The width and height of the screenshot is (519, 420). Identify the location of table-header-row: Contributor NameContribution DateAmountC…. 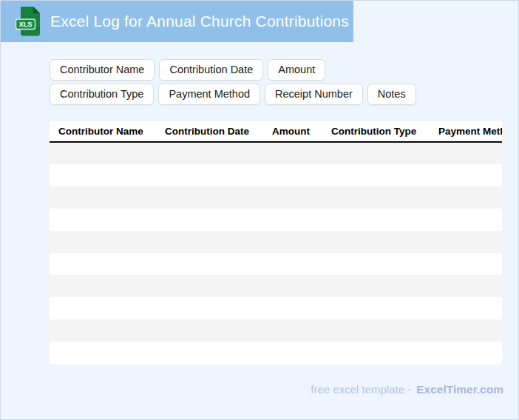
(276, 132).